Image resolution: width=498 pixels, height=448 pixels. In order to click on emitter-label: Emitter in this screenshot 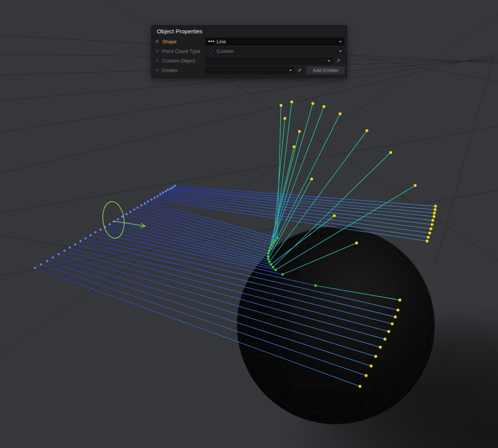, I will do `click(170, 71)`.